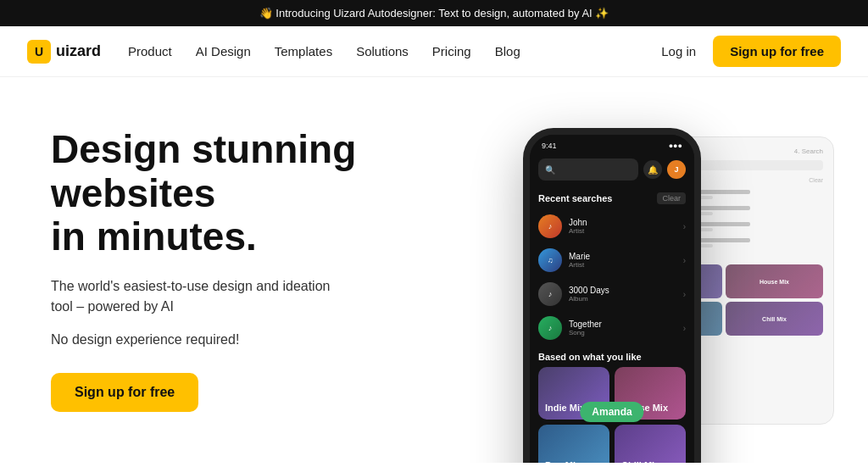 The image size is (868, 467). I want to click on phone-search-row: 🔍 🔔 J, so click(612, 171).